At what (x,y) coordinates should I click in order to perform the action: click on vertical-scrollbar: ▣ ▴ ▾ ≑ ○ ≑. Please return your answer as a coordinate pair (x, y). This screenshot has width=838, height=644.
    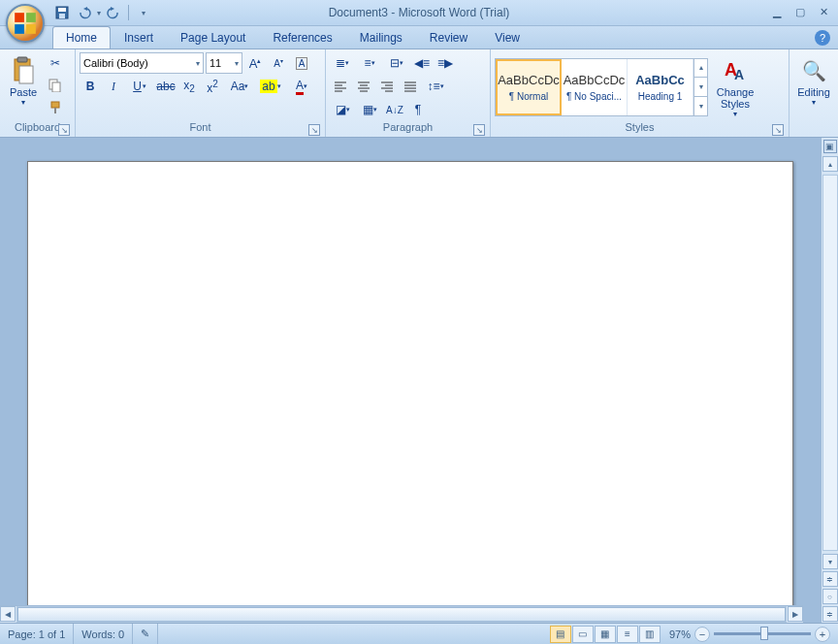
    Looking at the image, I should click on (829, 380).